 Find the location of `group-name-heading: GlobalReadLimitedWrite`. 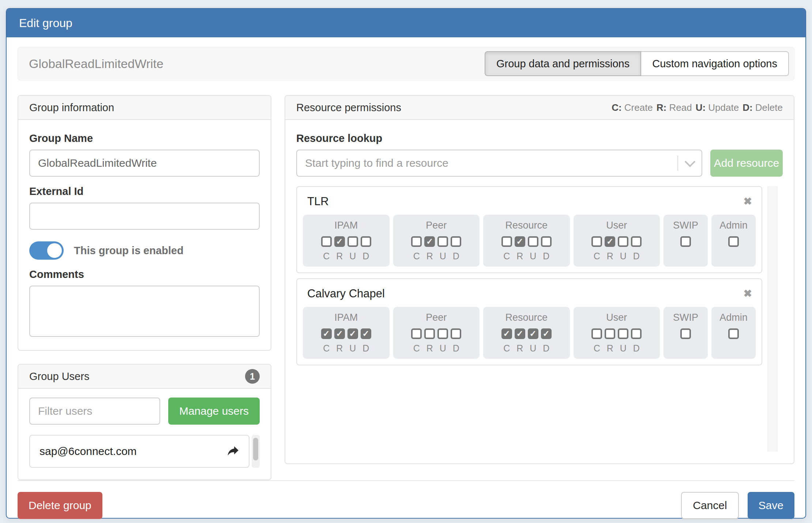

group-name-heading: GlobalReadLimitedWrite is located at coordinates (96, 64).